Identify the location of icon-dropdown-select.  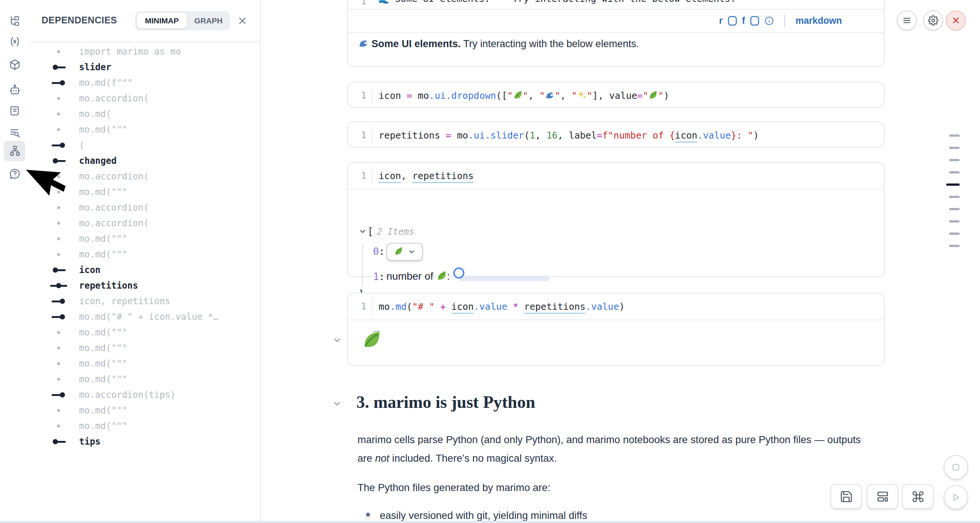
(405, 252).